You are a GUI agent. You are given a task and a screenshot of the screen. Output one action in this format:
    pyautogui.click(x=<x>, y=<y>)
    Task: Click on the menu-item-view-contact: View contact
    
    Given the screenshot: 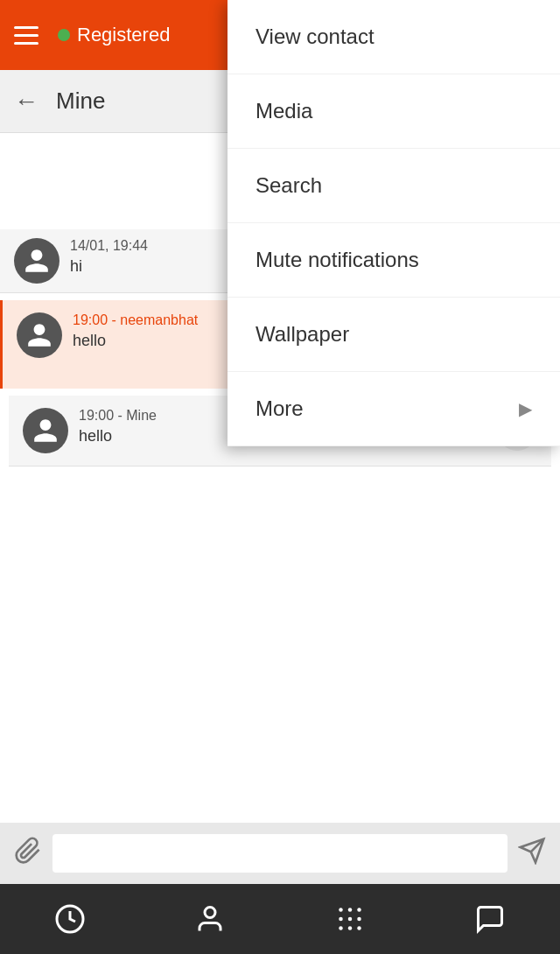 What is the action you would take?
    pyautogui.click(x=394, y=37)
    